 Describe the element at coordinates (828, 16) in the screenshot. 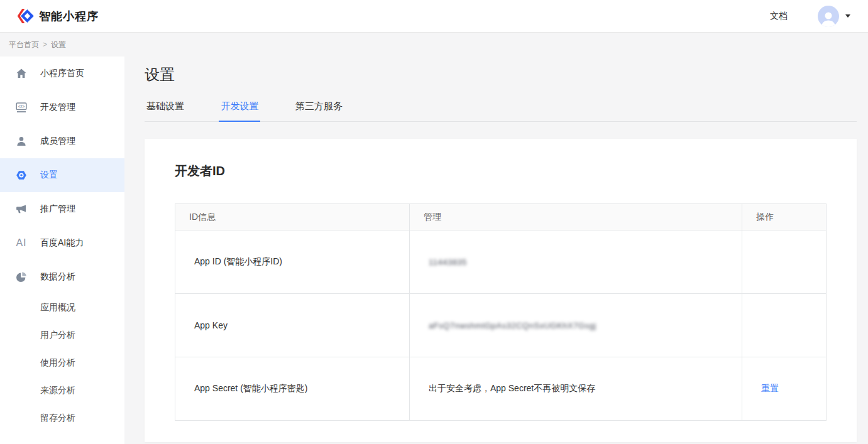

I see `avatar` at that location.